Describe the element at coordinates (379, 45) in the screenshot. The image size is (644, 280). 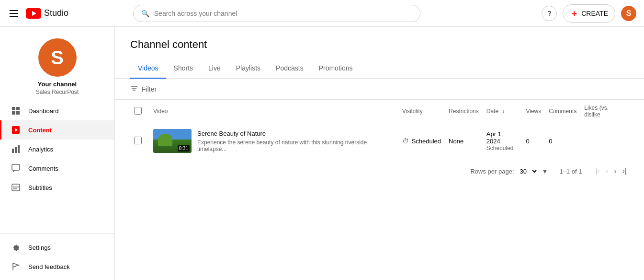
I see `page-title: Channel content` at that location.